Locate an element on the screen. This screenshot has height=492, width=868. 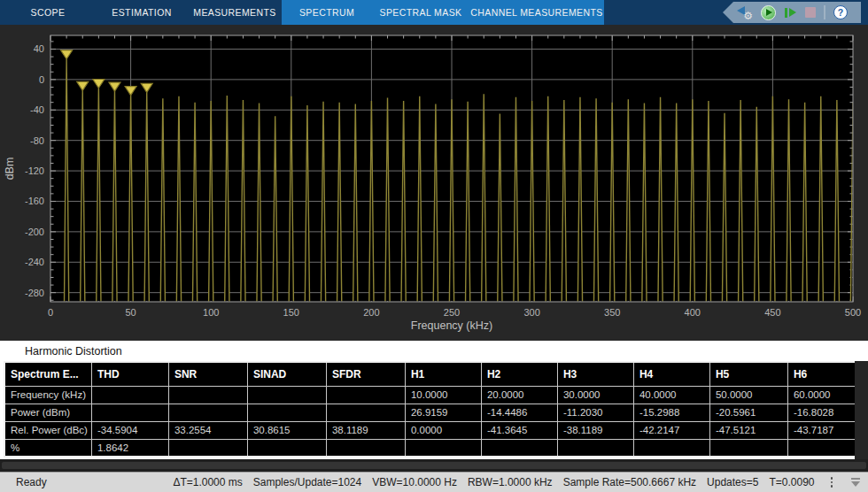
svg-text: 0 is located at coordinates (50, 312).